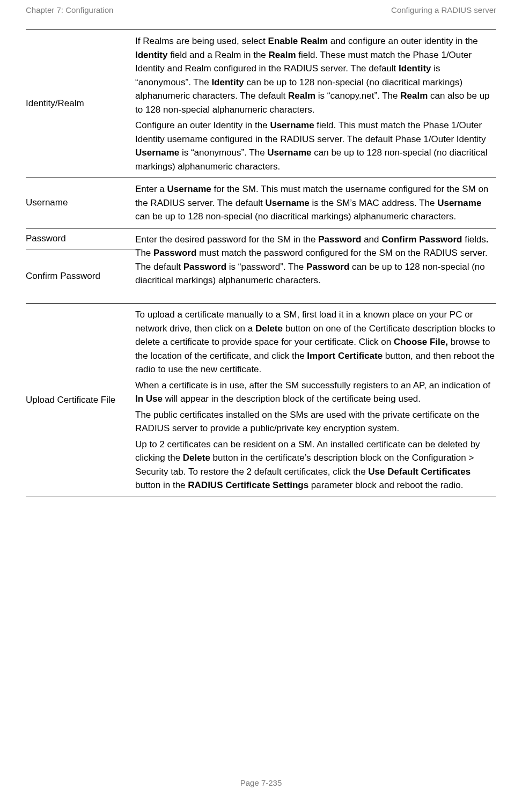 This screenshot has width=522, height=812. What do you see at coordinates (261, 783) in the screenshot?
I see `page-number: Page 7-235` at bounding box center [261, 783].